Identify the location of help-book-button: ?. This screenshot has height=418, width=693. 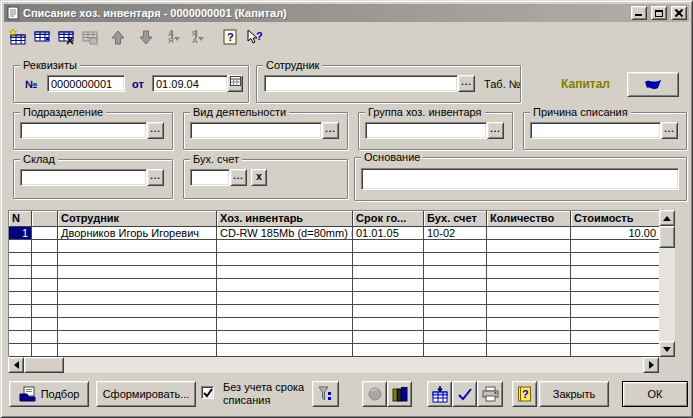
(524, 394).